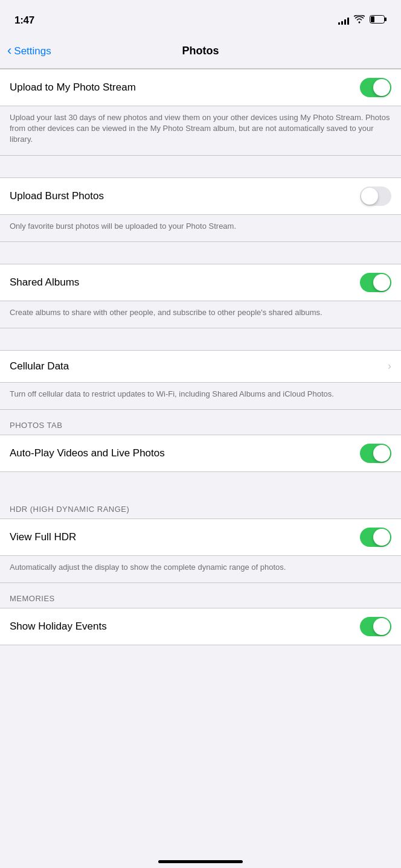 Image resolution: width=401 pixels, height=868 pixels. I want to click on chevron-right-icon: ›, so click(390, 366).